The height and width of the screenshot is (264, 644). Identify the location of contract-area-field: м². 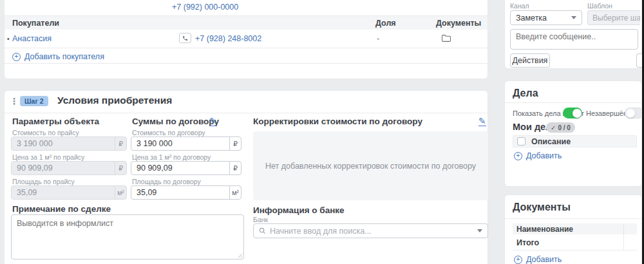
(186, 193).